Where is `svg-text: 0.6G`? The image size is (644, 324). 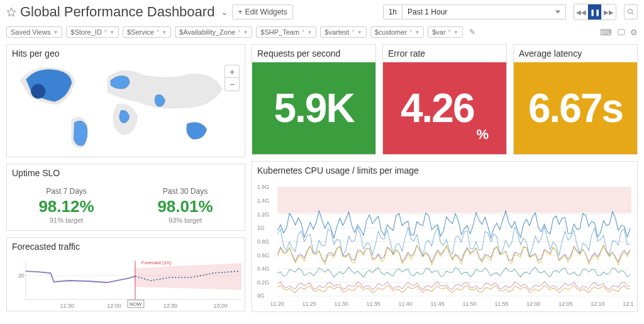 svg-text: 0.6G is located at coordinates (263, 255).